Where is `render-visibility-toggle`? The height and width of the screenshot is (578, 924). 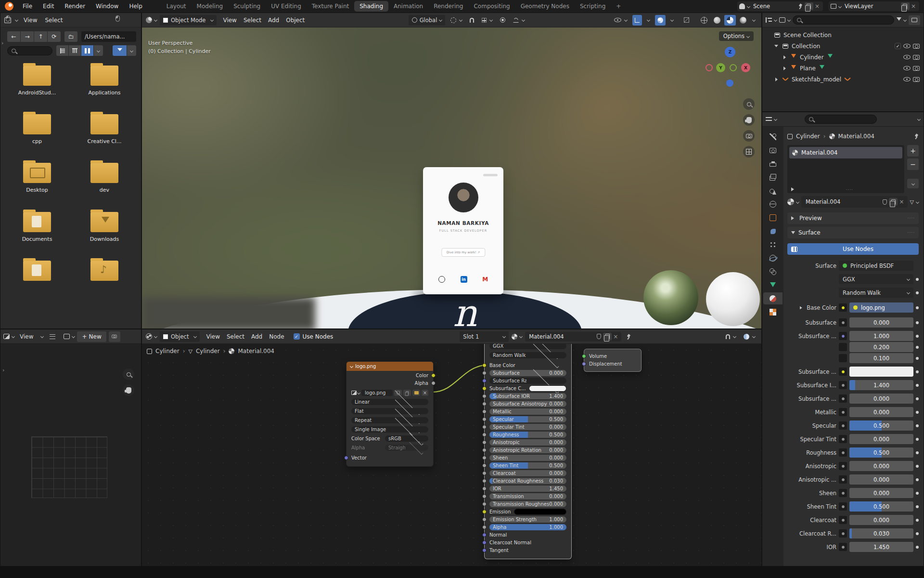 render-visibility-toggle is located at coordinates (916, 46).